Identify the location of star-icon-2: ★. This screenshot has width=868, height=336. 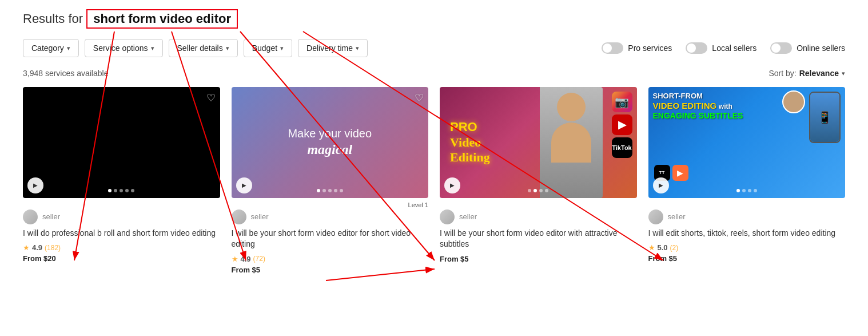
(235, 259).